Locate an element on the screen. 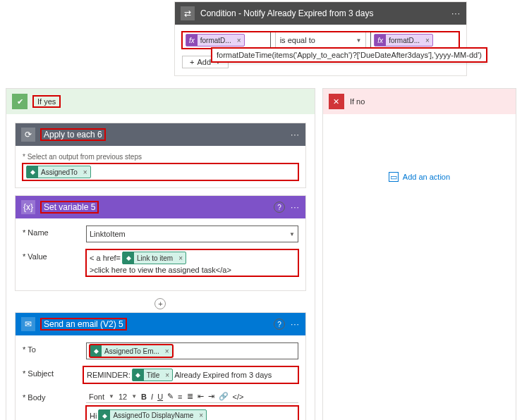  condition-operator: is equal to ▼ is located at coordinates (321, 40).